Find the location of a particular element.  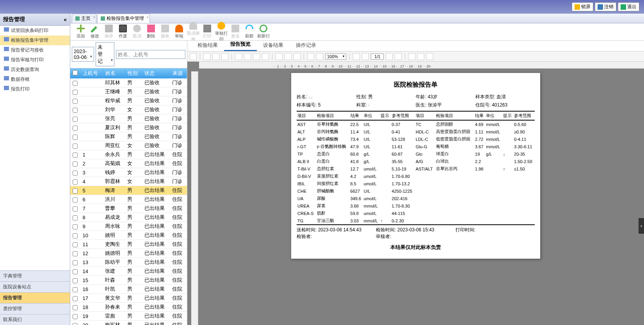

table-row: 程华威男已验收门诊 is located at coordinates (129, 101).